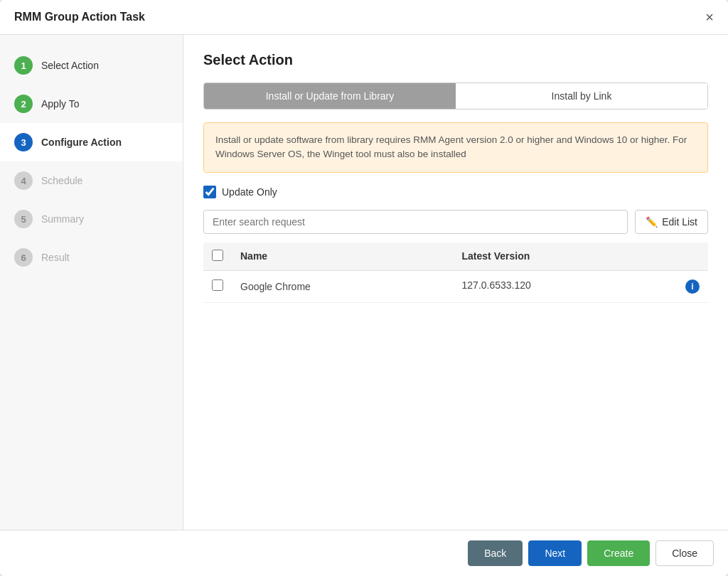  I want to click on next-button: Next, so click(555, 553).